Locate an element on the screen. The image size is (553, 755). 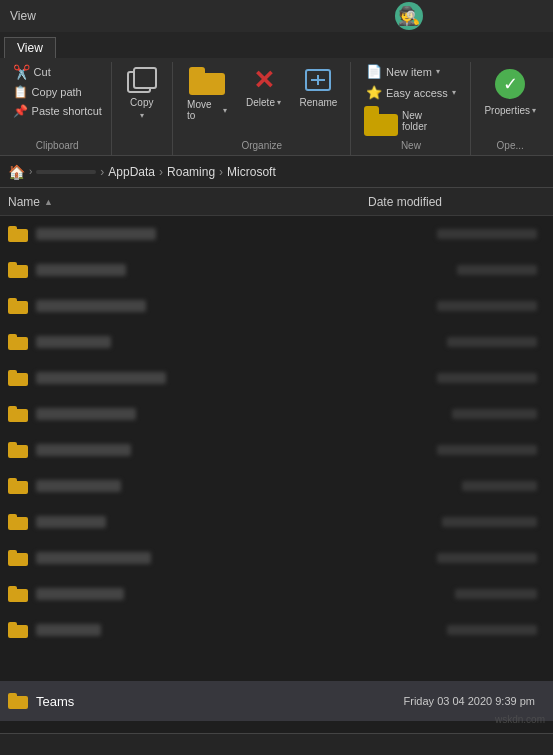
properties-arrow: ▾ is located at coordinates (534, 110).